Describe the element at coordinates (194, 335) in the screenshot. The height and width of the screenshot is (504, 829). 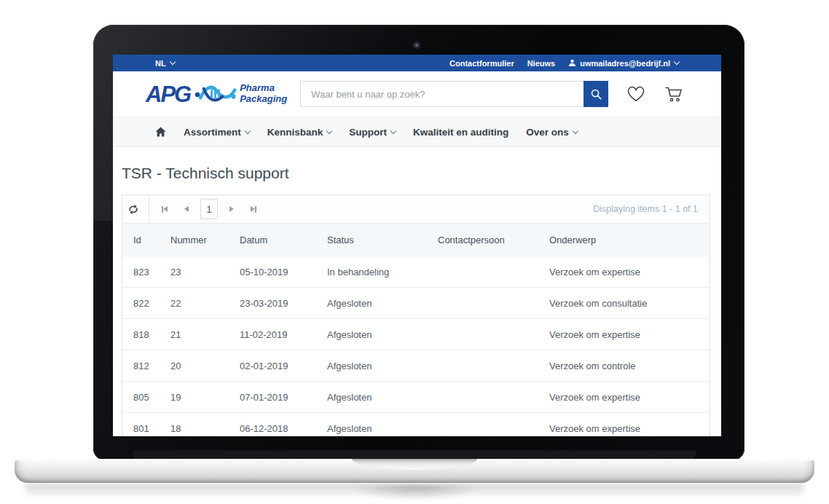
I see `cell-nummer: 21` at that location.